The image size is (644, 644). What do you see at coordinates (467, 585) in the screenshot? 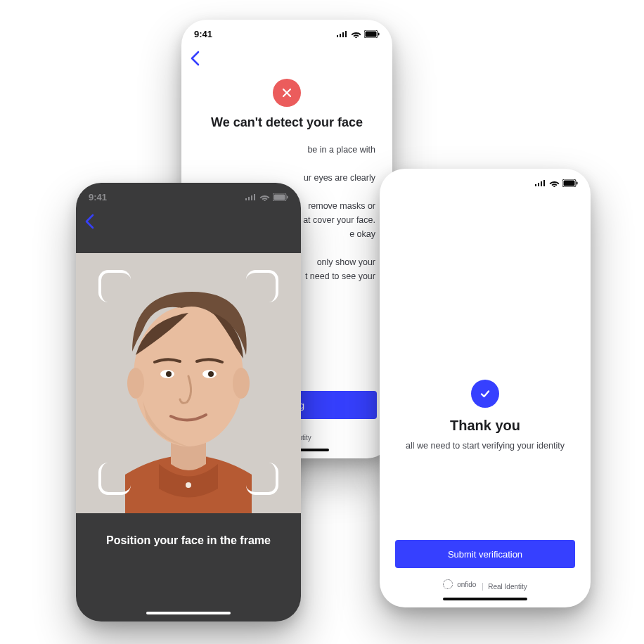
I see `brand-name: onfido` at bounding box center [467, 585].